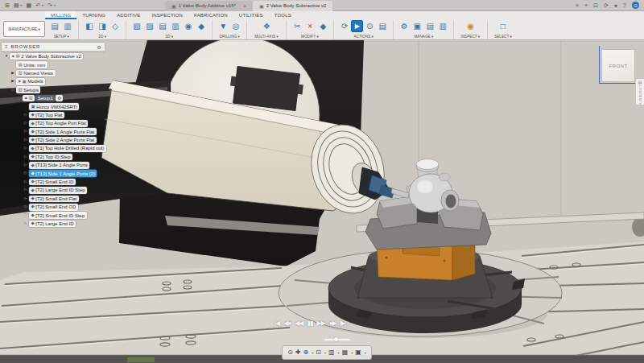 The height and width of the screenshot is (363, 644). What do you see at coordinates (169, 37) in the screenshot?
I see `group-label: 3D ▾` at bounding box center [169, 37].